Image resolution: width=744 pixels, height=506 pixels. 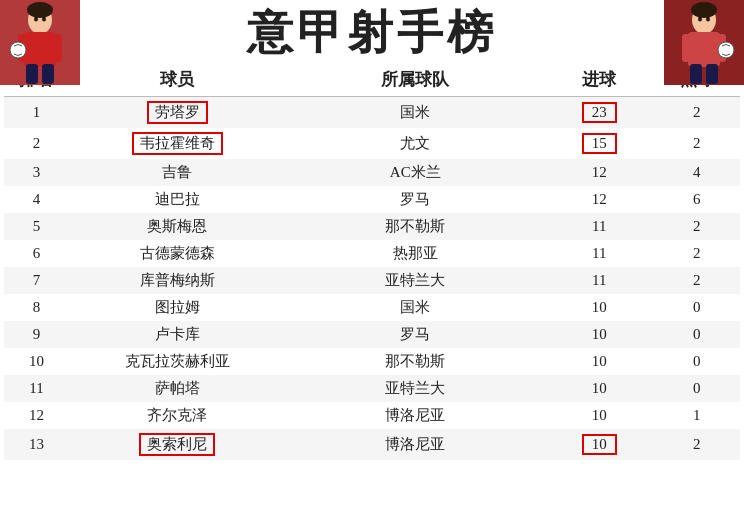 What do you see at coordinates (36, 172) in the screenshot?
I see `cell-rank: 3` at bounding box center [36, 172].